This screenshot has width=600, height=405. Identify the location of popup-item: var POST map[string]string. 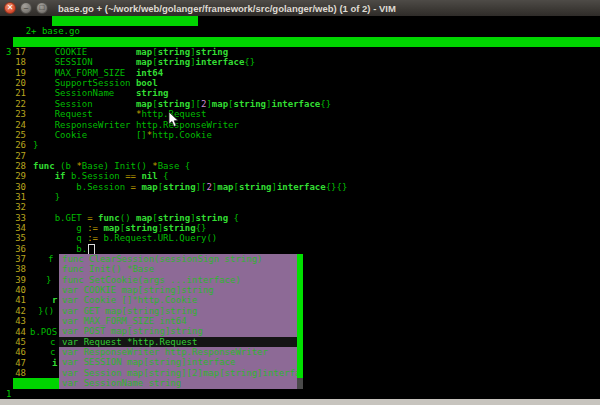
(181, 331).